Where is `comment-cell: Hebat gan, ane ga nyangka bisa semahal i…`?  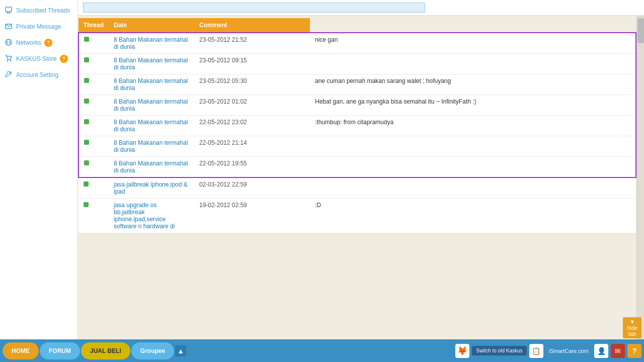
comment-cell: Hebat gan, ane ga nyangka bisa semahal i… is located at coordinates (473, 106).